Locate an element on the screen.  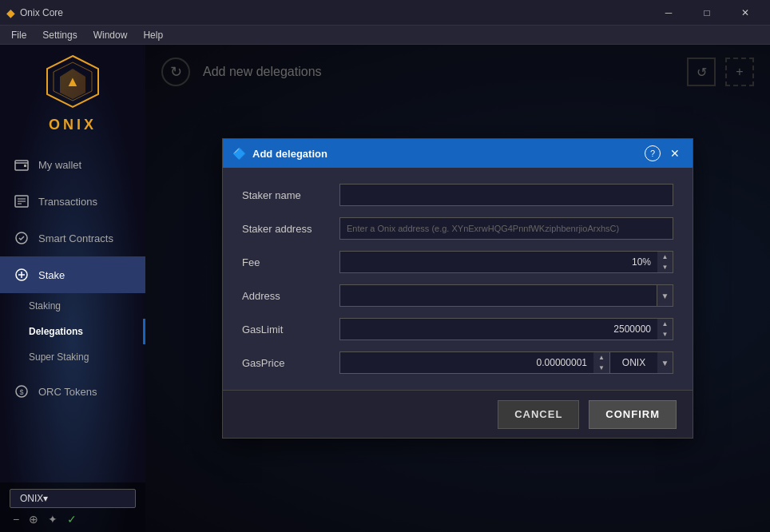
gas-price-currency-dropdown: ▼ is located at coordinates (665, 363).